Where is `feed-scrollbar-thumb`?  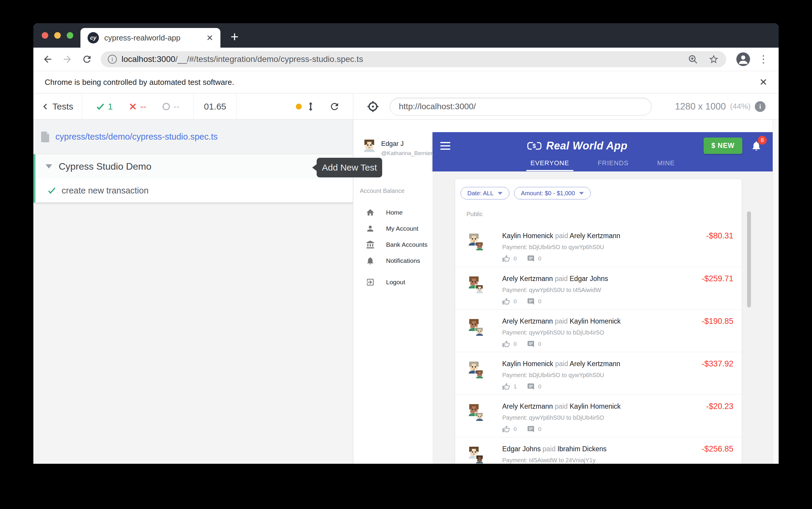
feed-scrollbar-thumb is located at coordinates (749, 259).